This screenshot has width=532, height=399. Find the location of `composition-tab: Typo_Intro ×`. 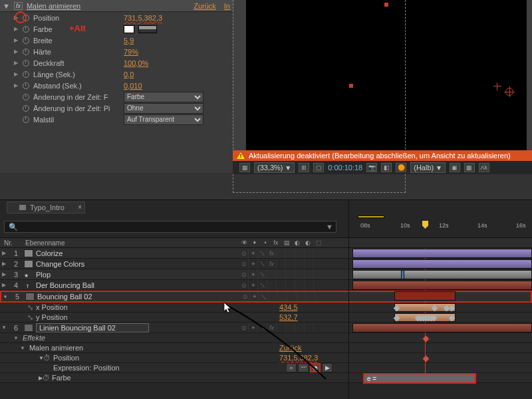

composition-tab: Typo_Intro × is located at coordinates (46, 207).